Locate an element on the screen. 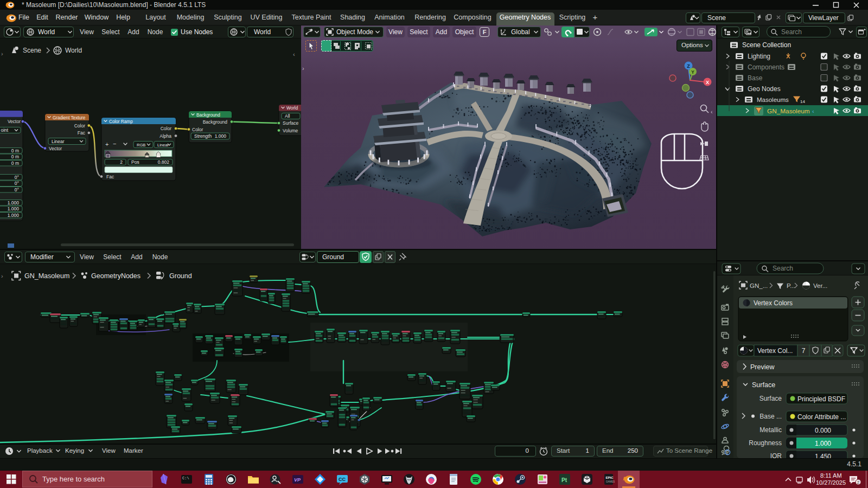  svg-text: GN_... is located at coordinates (758, 286).